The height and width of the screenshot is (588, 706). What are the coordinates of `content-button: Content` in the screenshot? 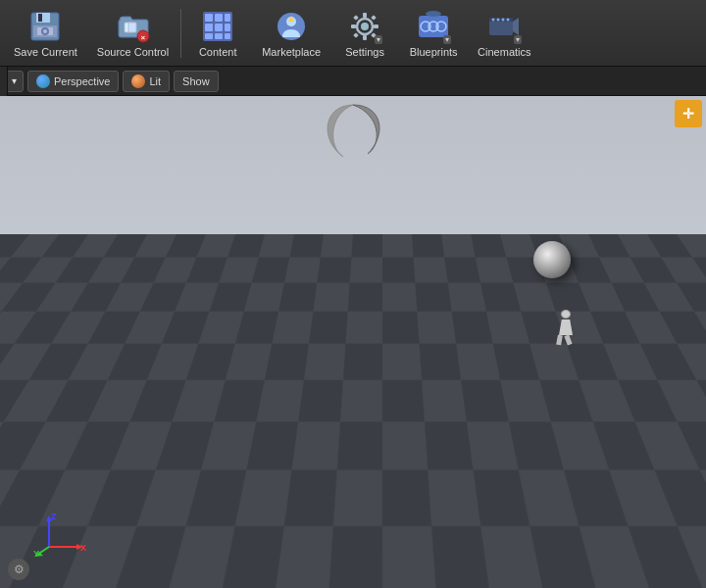 It's located at (218, 33).